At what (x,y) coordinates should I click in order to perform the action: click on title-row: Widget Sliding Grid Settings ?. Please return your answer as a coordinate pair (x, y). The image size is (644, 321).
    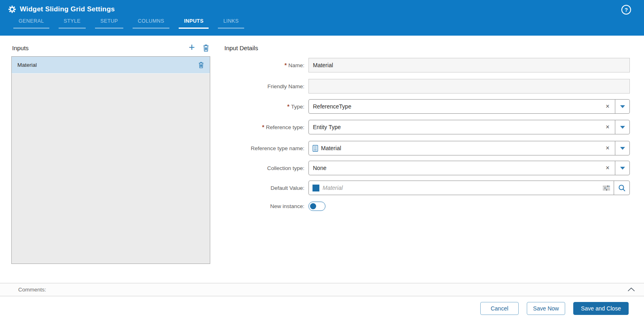
    Looking at the image, I should click on (323, 9).